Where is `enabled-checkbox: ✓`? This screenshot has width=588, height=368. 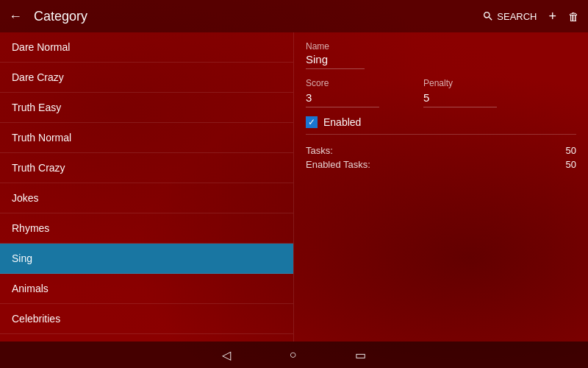 enabled-checkbox: ✓ is located at coordinates (312, 122).